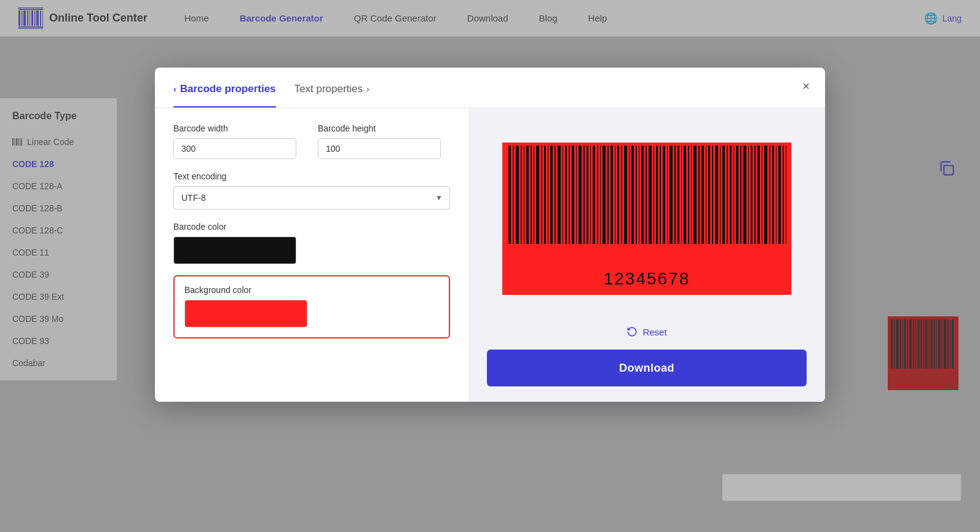  Describe the element at coordinates (225, 95) in the screenshot. I see `tab-barcode-properties: ‹ Barcode properties` at that location.